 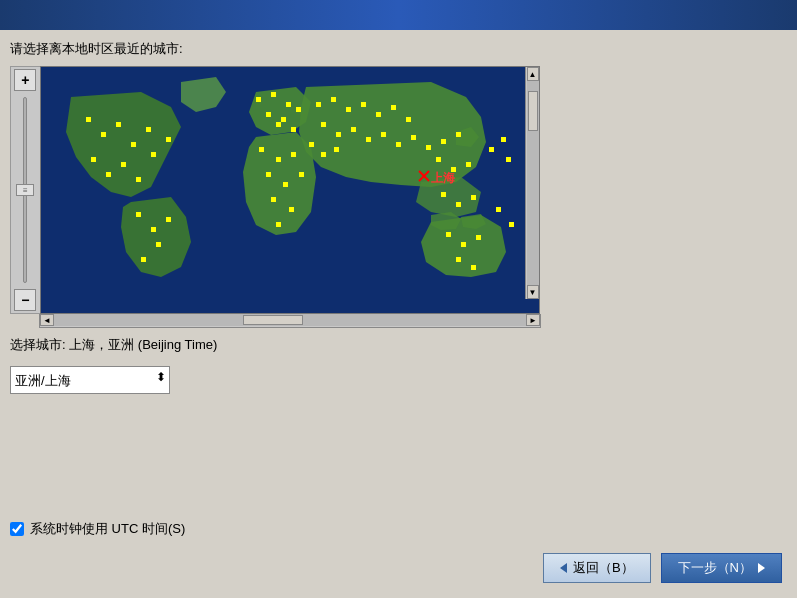 I want to click on zoom-out-button: −, so click(x=25, y=300).